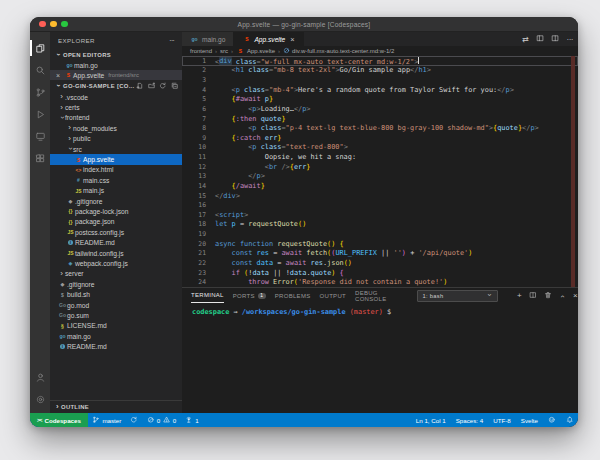 This screenshot has height=460, width=600. Describe the element at coordinates (107, 420) in the screenshot. I see `status-branch: master` at that location.